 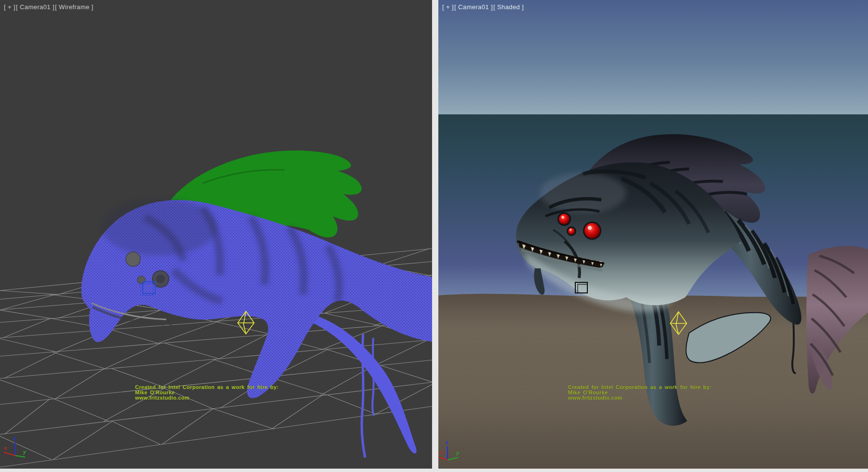 I want to click on eye-small-red-icon, so click(x=564, y=219).